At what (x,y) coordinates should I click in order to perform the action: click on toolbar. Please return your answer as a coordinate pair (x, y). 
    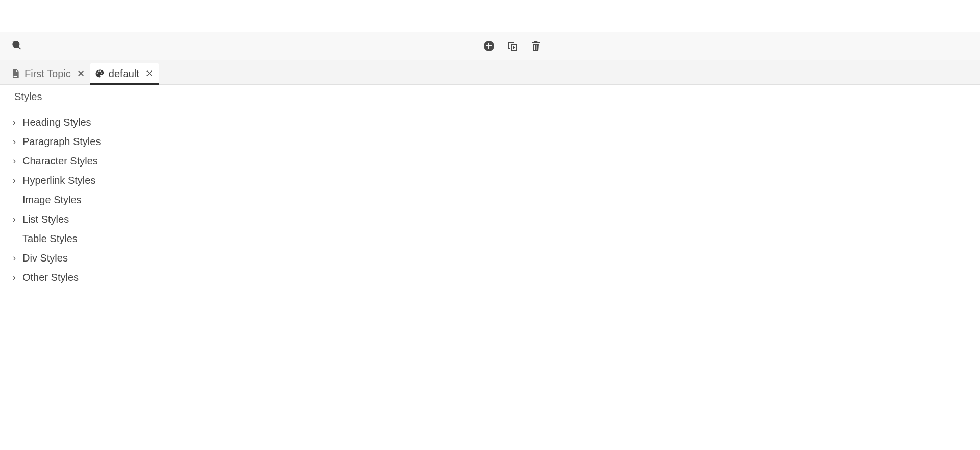
    Looking at the image, I should click on (490, 46).